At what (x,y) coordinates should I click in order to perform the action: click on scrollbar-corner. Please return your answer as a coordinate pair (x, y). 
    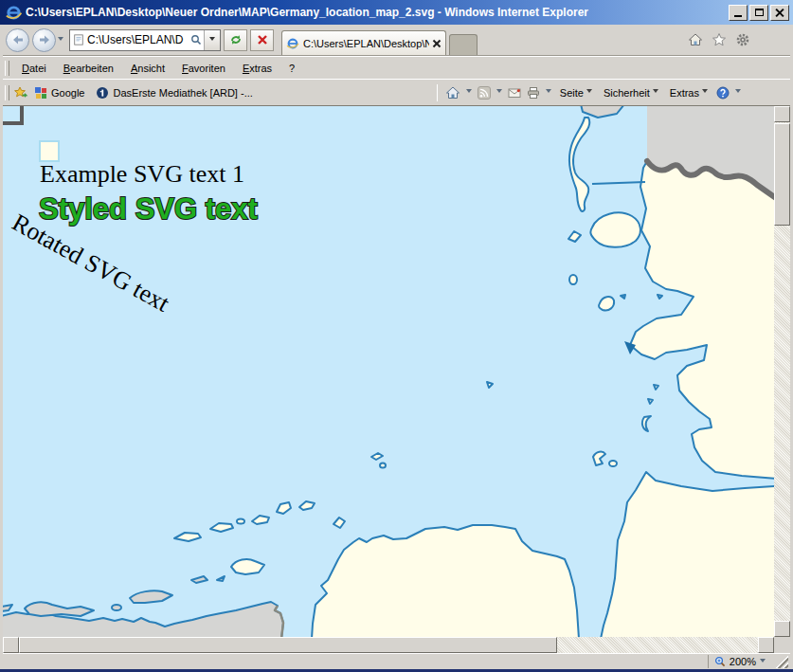
    Looking at the image, I should click on (783, 645).